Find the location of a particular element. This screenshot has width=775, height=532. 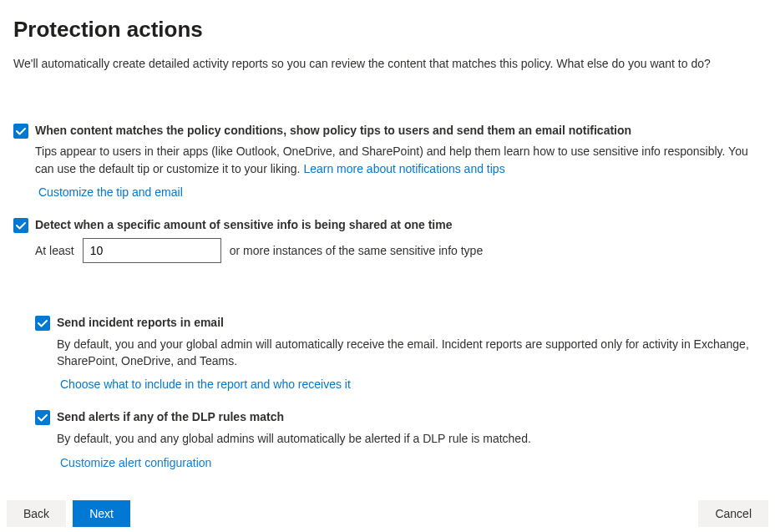

customize-alert-link: Customize alert configuration is located at coordinates (411, 463).